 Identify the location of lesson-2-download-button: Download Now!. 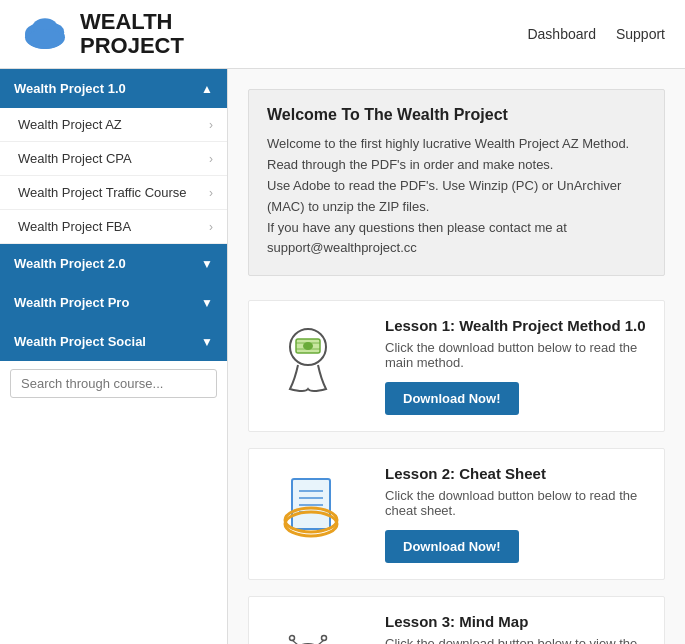
(452, 546).